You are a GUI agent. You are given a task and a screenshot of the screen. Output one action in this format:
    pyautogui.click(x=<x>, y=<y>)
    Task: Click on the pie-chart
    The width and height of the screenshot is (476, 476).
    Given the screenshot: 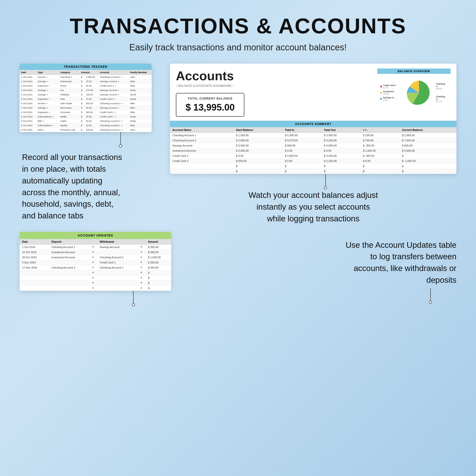 What is the action you would take?
    pyautogui.click(x=419, y=93)
    